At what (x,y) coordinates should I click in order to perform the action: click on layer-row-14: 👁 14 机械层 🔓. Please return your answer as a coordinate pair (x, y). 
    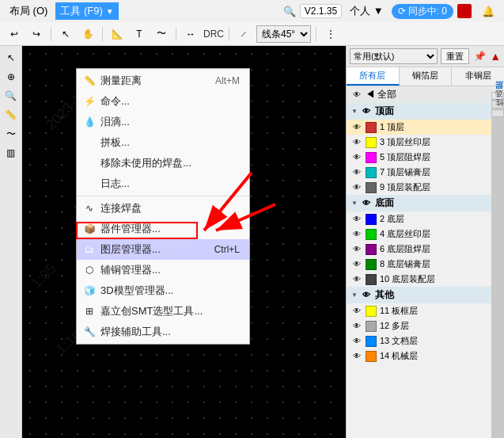
    Looking at the image, I should click on (426, 356).